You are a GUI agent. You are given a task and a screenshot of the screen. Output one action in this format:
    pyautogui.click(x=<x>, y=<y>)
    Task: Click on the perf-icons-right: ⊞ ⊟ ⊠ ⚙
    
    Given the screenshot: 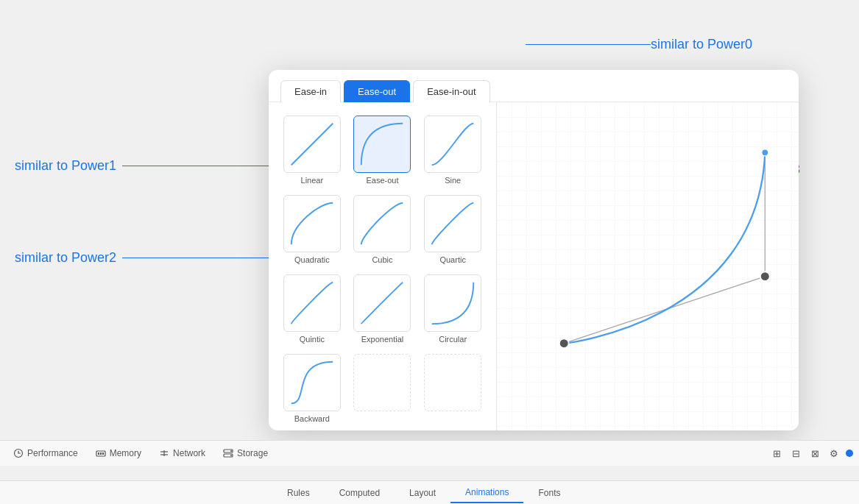 What is the action you would take?
    pyautogui.click(x=811, y=453)
    